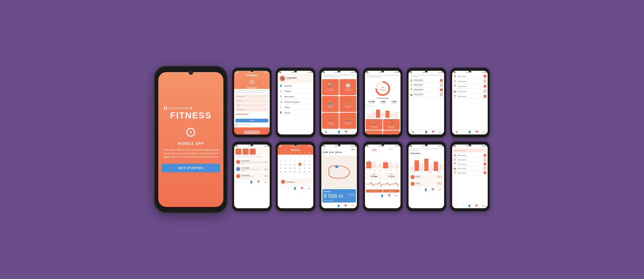 This screenshot has height=279, width=644. What do you see at coordinates (470, 76) in the screenshot?
I see `check-item-1: 🚴 Dolor sit amet ✓` at bounding box center [470, 76].